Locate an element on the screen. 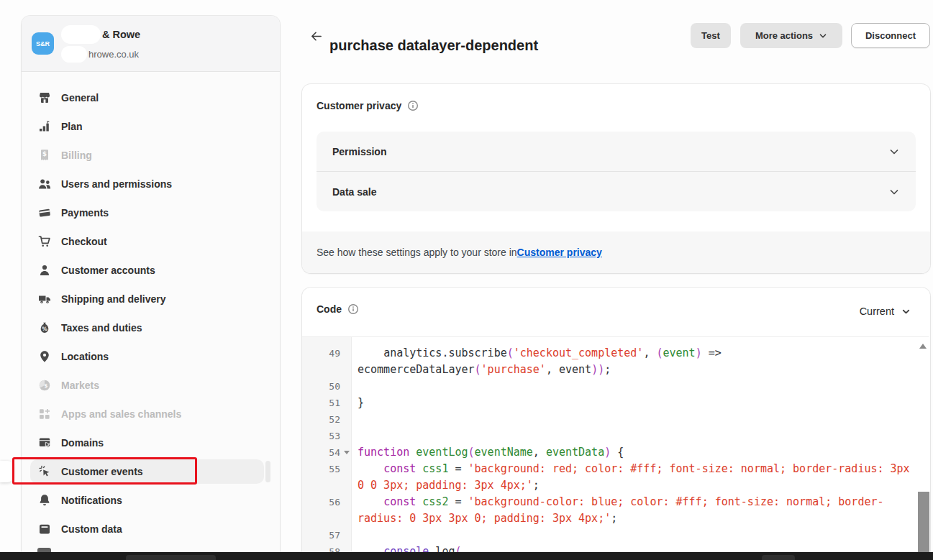 This screenshot has height=560, width=933. privacy-card-title: Customer privacy is located at coordinates (359, 106).